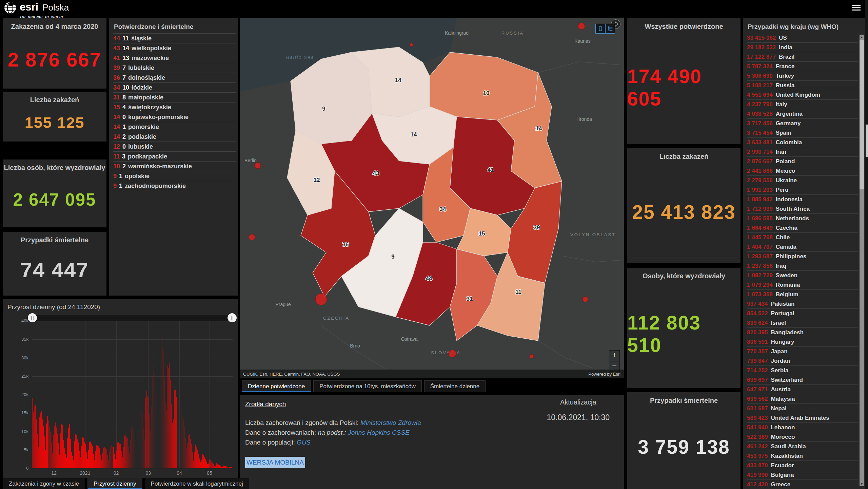  Describe the element at coordinates (379, 432) in the screenshot. I see `source-link: Johns Hopkins CSSE` at that location.